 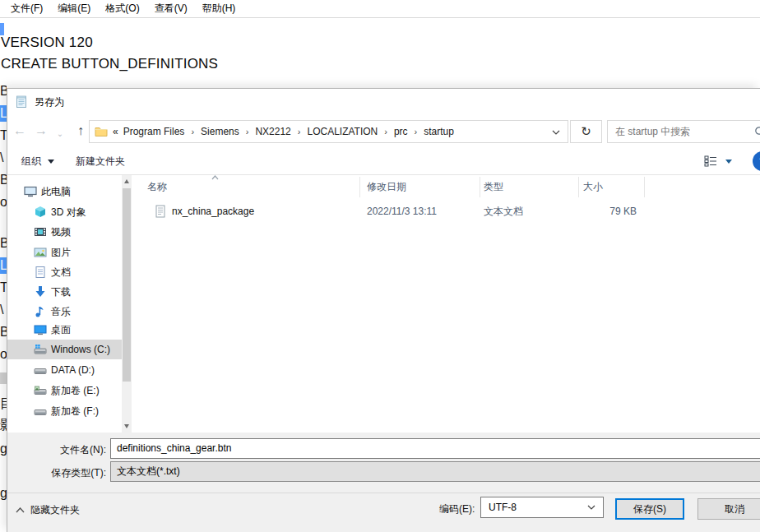 I want to click on sidebar-item-desktop: 桌面, so click(x=64, y=330).